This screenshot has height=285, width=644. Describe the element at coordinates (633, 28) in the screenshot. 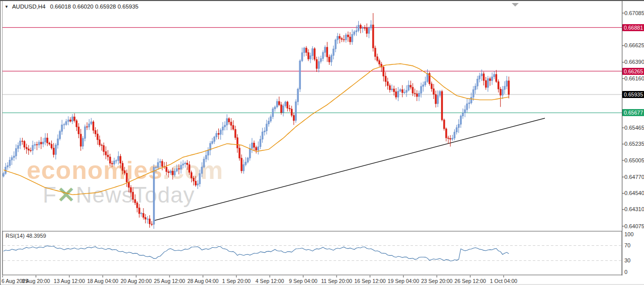

I see `price-level-badge: 0.66881` at that location.